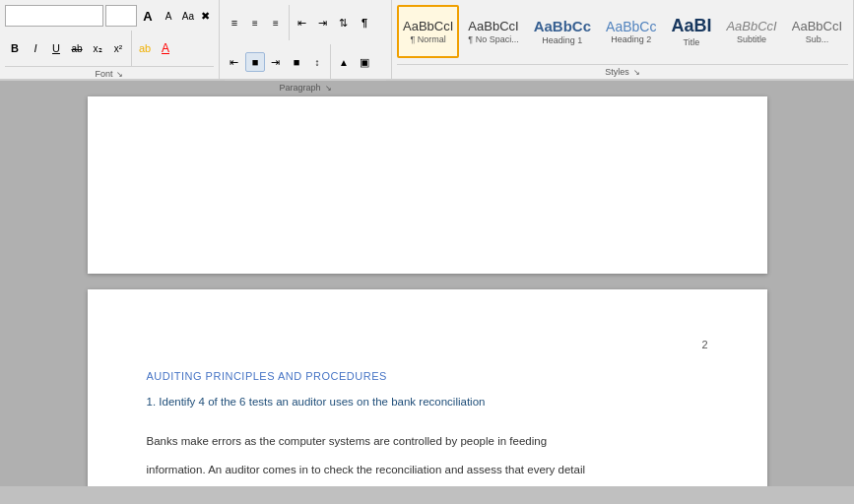 This screenshot has width=854, height=504. Describe the element at coordinates (145, 48) in the screenshot. I see `highlight-button: ab` at that location.